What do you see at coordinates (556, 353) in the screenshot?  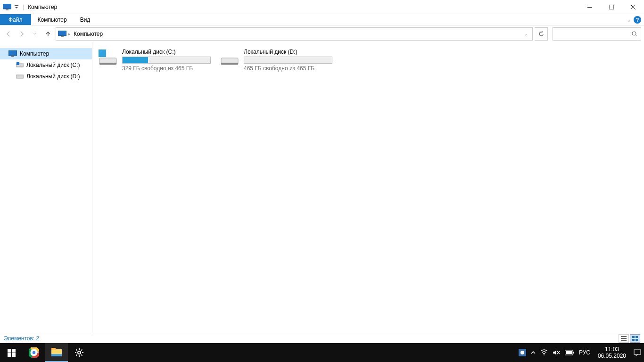 I see `volume-muted-icon` at bounding box center [556, 353].